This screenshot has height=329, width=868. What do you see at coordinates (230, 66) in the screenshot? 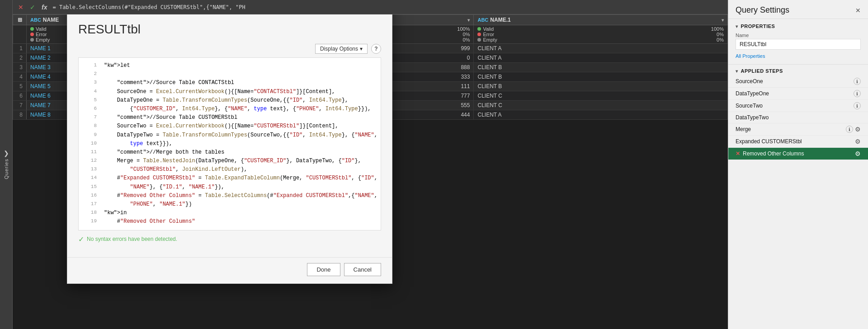
I see `code-line: 1"kw">let` at bounding box center [230, 66].